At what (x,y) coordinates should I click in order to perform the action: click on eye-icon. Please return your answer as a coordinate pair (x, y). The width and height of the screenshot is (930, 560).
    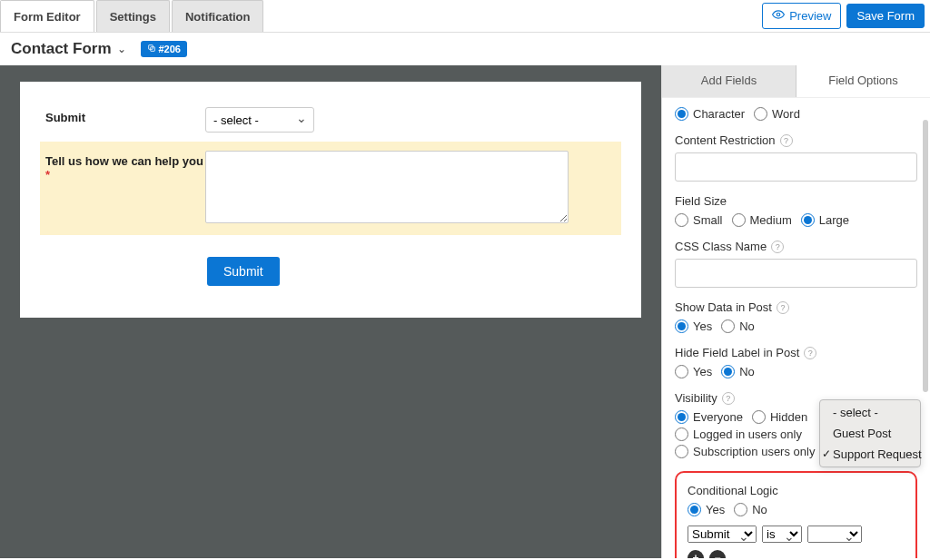
    Looking at the image, I should click on (778, 16).